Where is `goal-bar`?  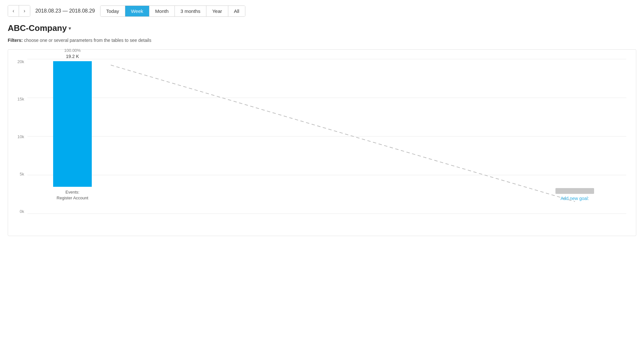 goal-bar is located at coordinates (575, 191).